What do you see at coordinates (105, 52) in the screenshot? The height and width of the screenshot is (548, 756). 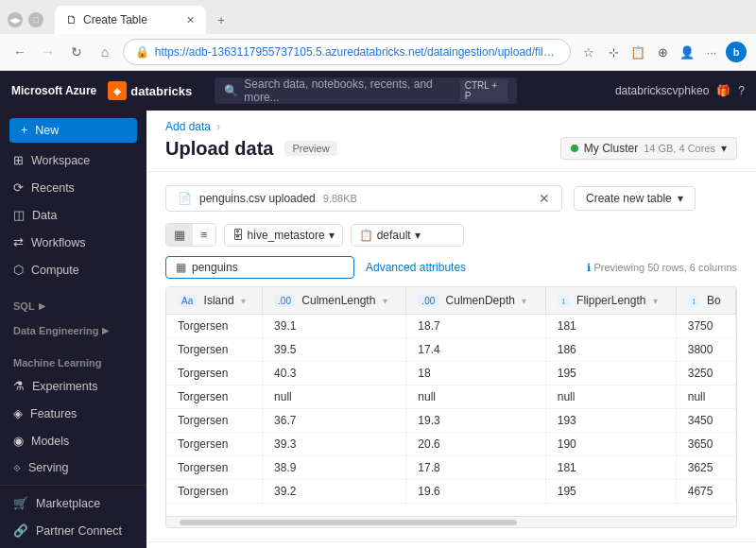 I see `home-button: ⌂` at bounding box center [105, 52].